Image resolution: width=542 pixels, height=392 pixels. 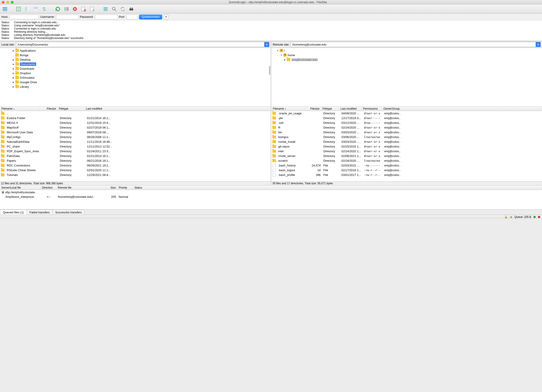 I want to click on remote-file-list: .oracle_jre_usageDirectory04/09/2020 ...…, so click(x=407, y=146).